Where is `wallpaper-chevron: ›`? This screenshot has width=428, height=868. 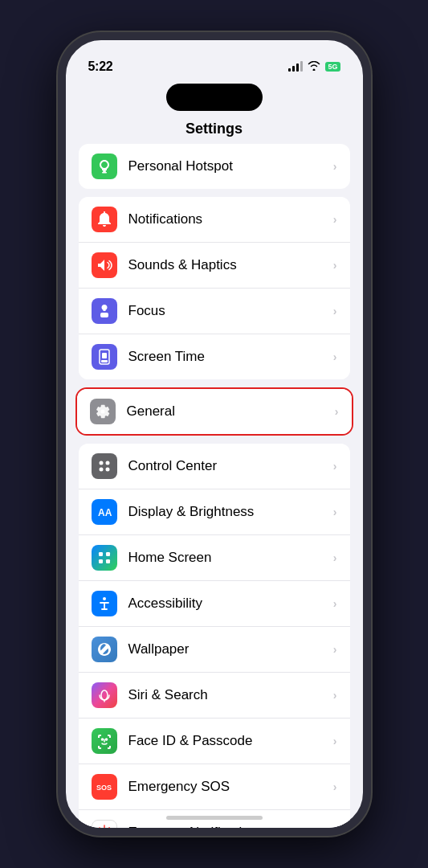 wallpaper-chevron: › is located at coordinates (336, 649).